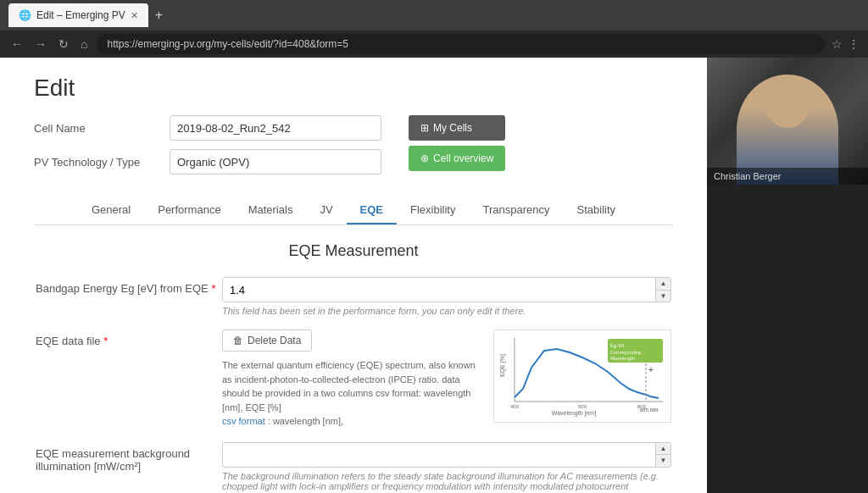 This screenshot has width=868, height=493. Describe the element at coordinates (582, 376) in the screenshot. I see `eqe-data-right: EQE [%] Wavelength [nm] 400 600 800` at that location.